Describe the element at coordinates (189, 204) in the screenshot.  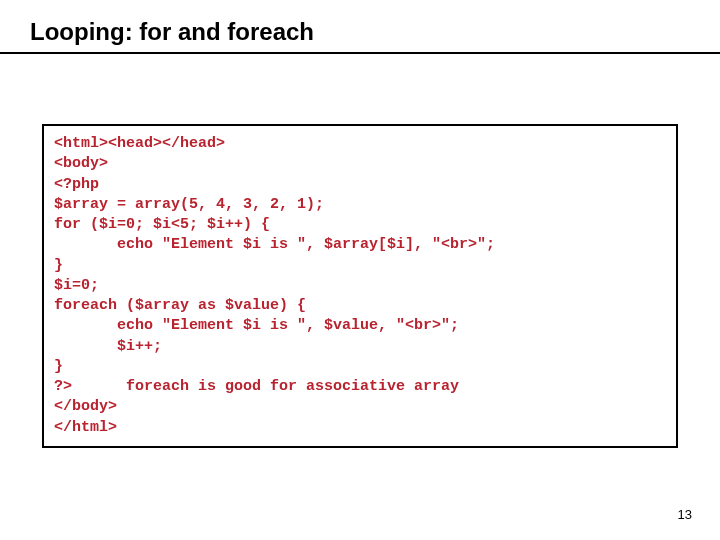
I see `code-line: $array = array(5, 4, 3, 2, 1);` at that location.